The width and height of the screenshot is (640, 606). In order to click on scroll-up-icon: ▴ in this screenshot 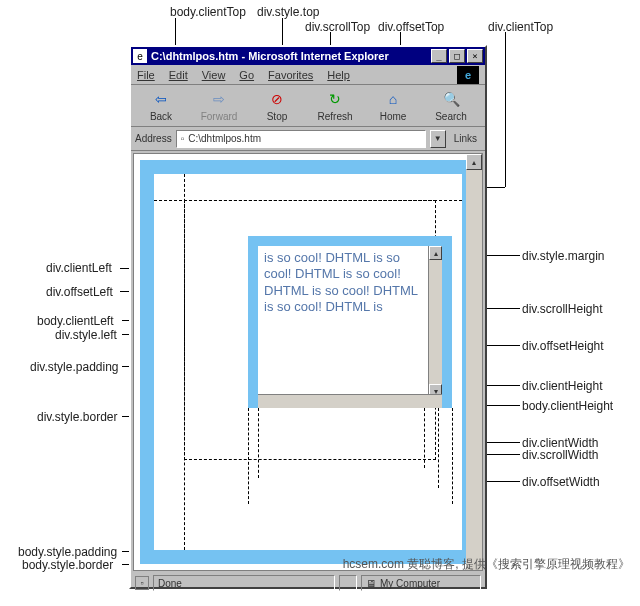, I will do `click(436, 253)`.